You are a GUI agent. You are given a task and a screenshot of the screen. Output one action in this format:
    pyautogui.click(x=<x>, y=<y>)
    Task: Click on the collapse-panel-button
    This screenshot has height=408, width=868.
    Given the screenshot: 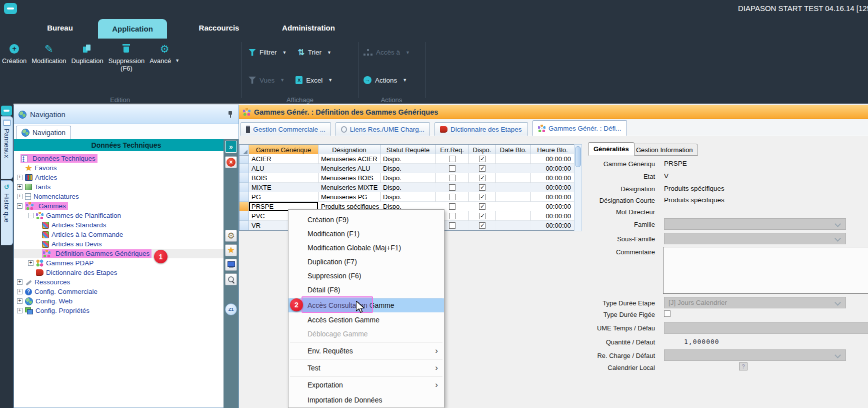 What is the action you would take?
    pyautogui.click(x=6, y=111)
    